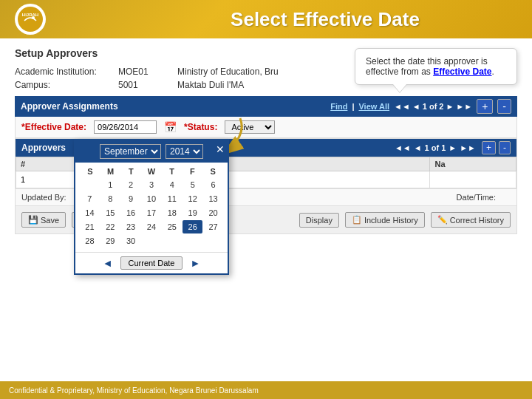  Describe the element at coordinates (266, 19) in the screenshot. I see `header: HIJRAH Select Effective Date` at that location.